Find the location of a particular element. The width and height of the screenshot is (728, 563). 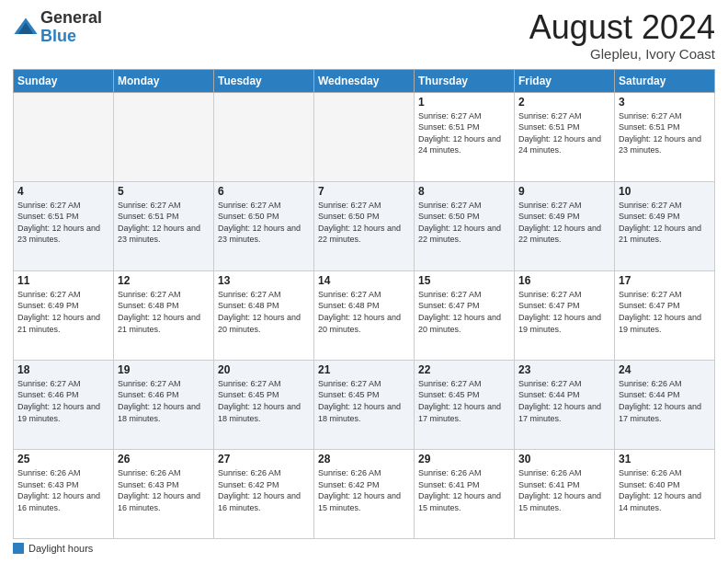

day-cell: 15Sunrise: 6:27 AMSunset: 6:47 PMDayligh… is located at coordinates (465, 315).